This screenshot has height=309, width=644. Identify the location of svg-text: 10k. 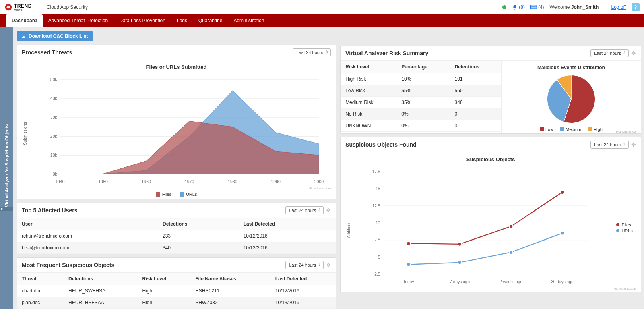
(54, 156).